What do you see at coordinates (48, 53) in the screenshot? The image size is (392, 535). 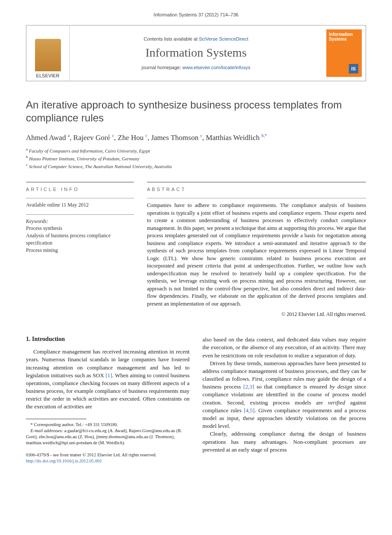 I see `publisher-logo: ELSEVIER` at bounding box center [48, 53].